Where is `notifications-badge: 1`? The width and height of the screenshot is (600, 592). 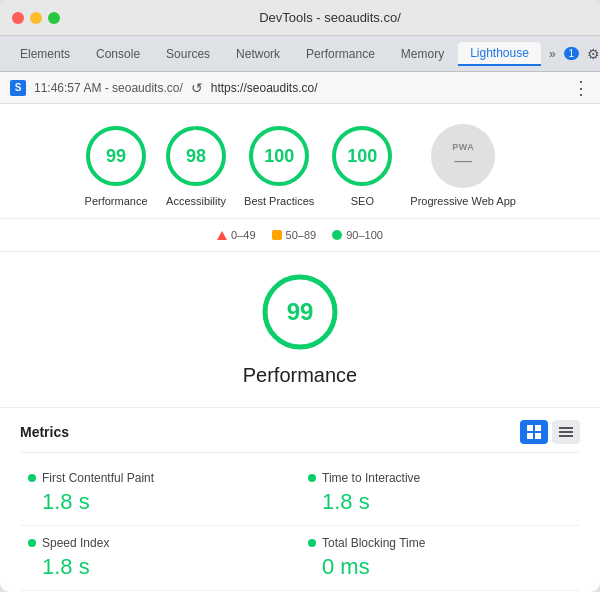 notifications-badge: 1 is located at coordinates (572, 54).